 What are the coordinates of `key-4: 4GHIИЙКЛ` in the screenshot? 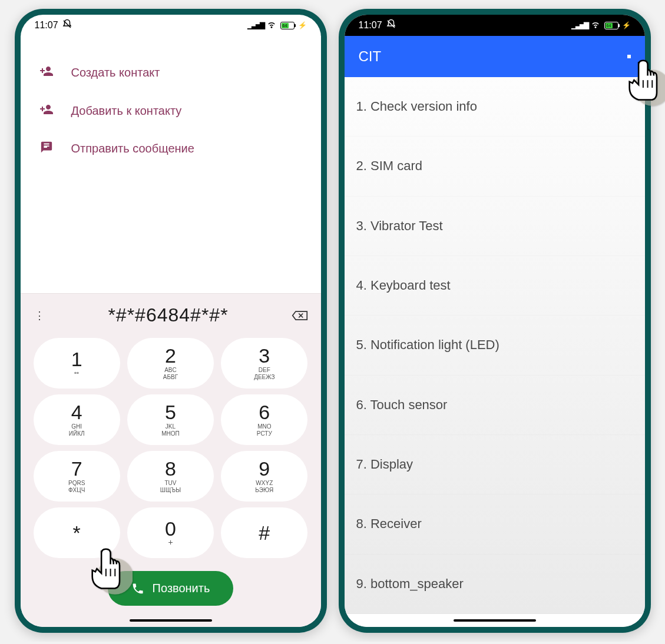 It's located at (77, 420).